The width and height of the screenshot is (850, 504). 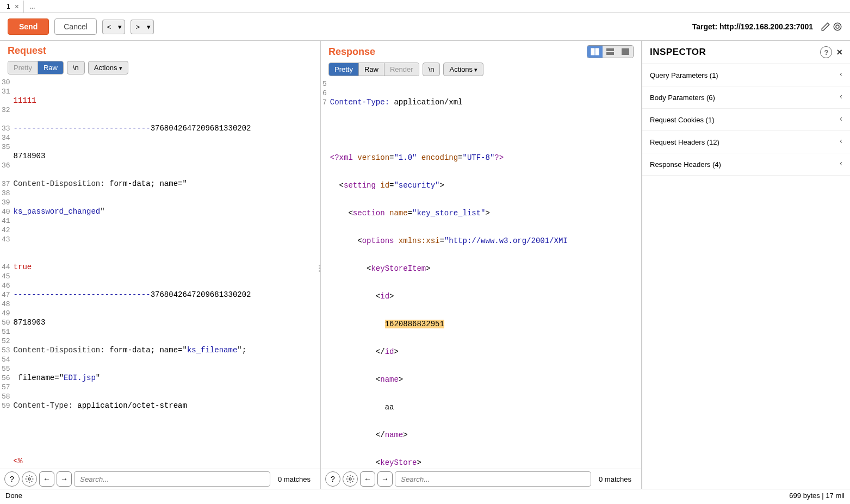 What do you see at coordinates (7, 273) in the screenshot?
I see `request-gutter: 3031 3233 3435 36 3738 3940 4142 43 44 4…` at bounding box center [7, 273].